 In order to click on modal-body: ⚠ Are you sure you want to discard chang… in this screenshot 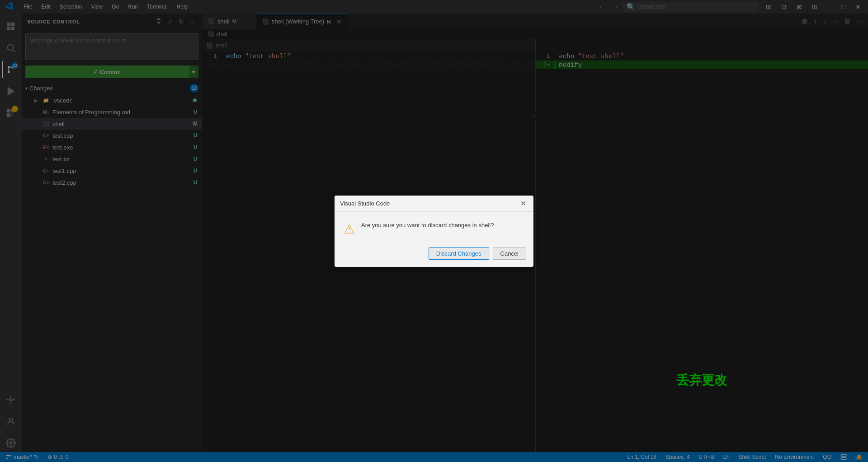, I will do `click(434, 228)`.